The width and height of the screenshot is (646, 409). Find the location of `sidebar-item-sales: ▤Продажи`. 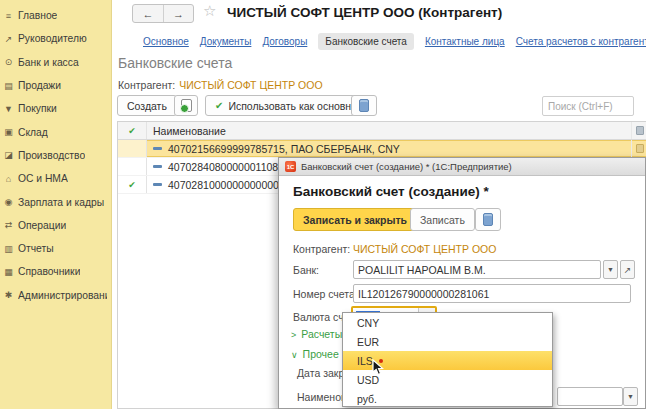

sidebar-item-sales: ▤Продажи is located at coordinates (56, 86).